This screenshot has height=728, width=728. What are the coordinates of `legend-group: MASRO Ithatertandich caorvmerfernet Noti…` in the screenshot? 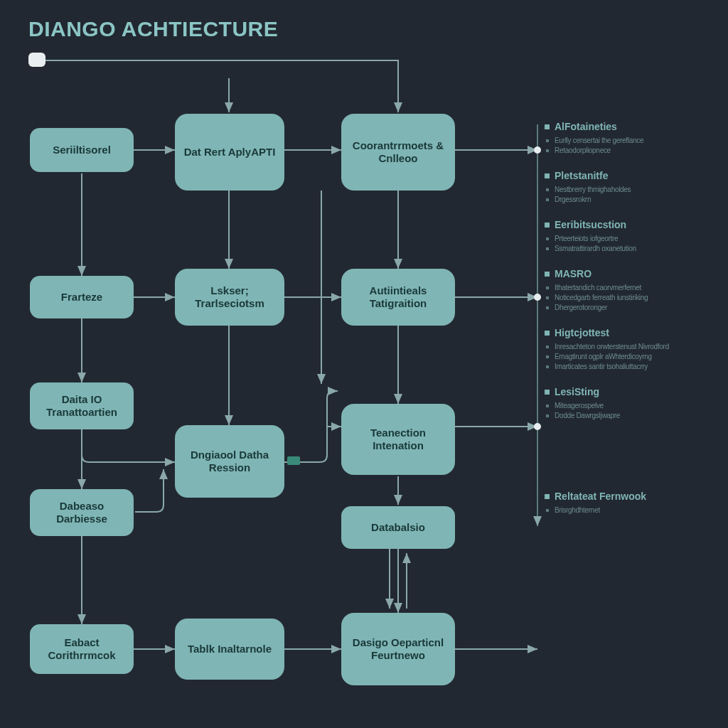 It's located at (626, 290).